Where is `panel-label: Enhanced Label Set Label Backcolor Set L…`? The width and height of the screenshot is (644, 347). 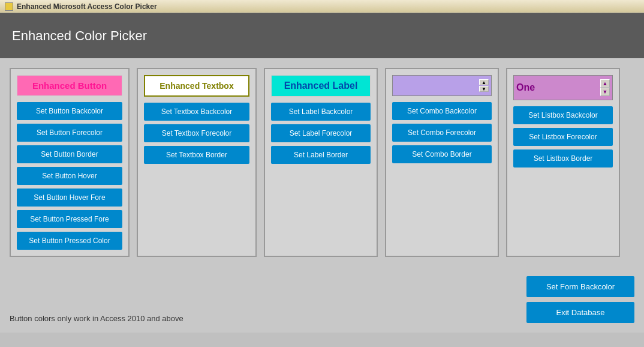
panel-label: Enhanced Label Set Label Backcolor Set L… is located at coordinates (321, 162).